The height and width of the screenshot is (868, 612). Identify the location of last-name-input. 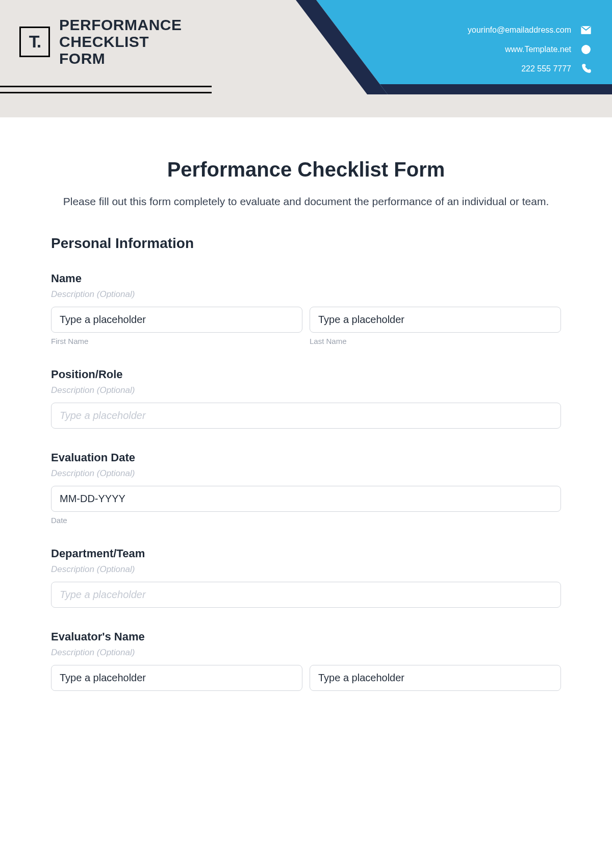
(436, 319).